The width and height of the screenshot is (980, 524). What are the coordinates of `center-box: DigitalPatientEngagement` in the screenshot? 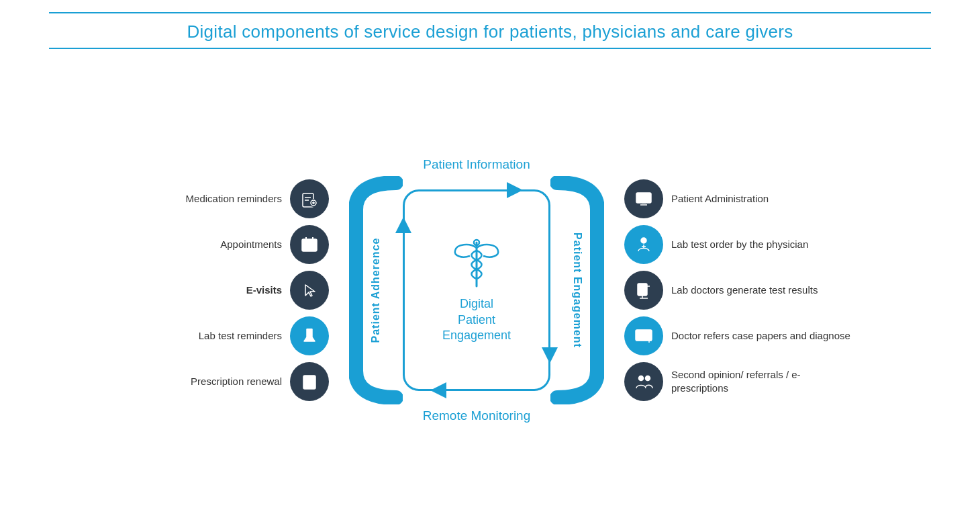 It's located at (477, 290).